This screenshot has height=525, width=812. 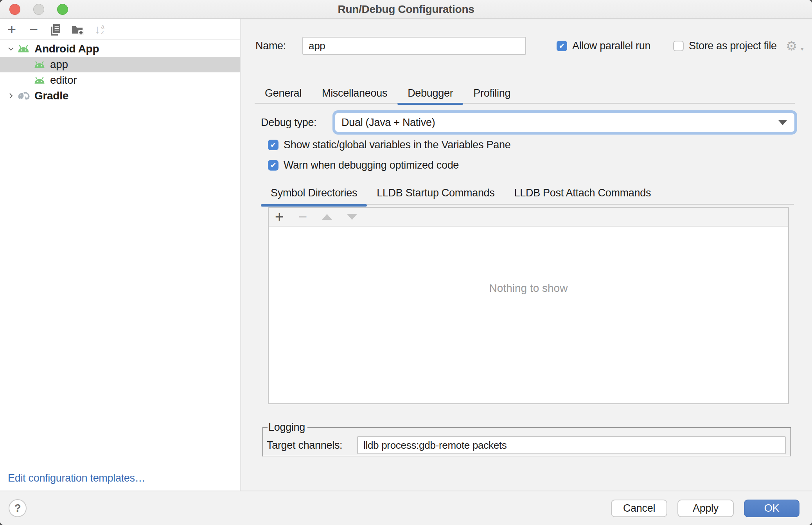 What do you see at coordinates (406, 9) in the screenshot?
I see `dialog-title: Run/Debug Configurations` at bounding box center [406, 9].